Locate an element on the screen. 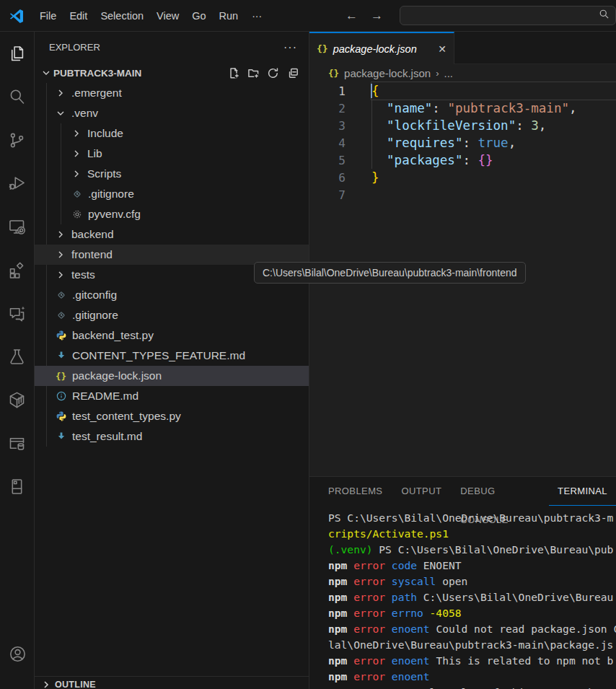 The width and height of the screenshot is (616, 689). markdown-icon is located at coordinates (61, 356).